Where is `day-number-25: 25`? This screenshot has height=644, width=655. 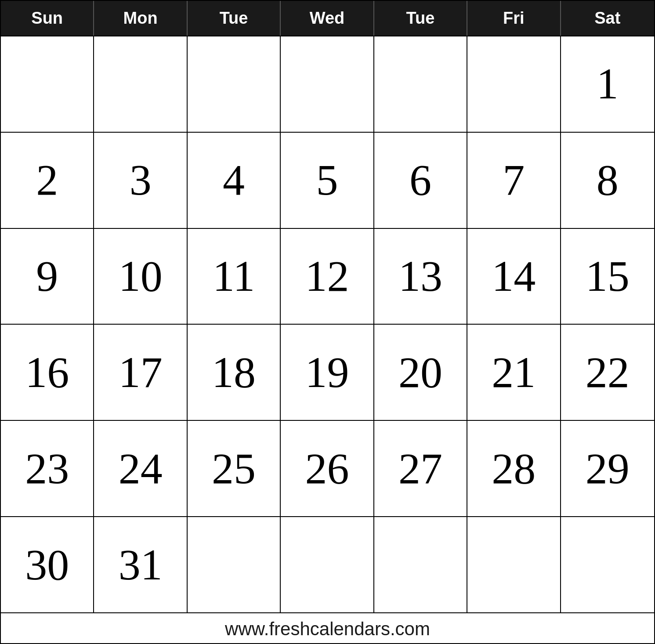 day-number-25: 25 is located at coordinates (234, 469).